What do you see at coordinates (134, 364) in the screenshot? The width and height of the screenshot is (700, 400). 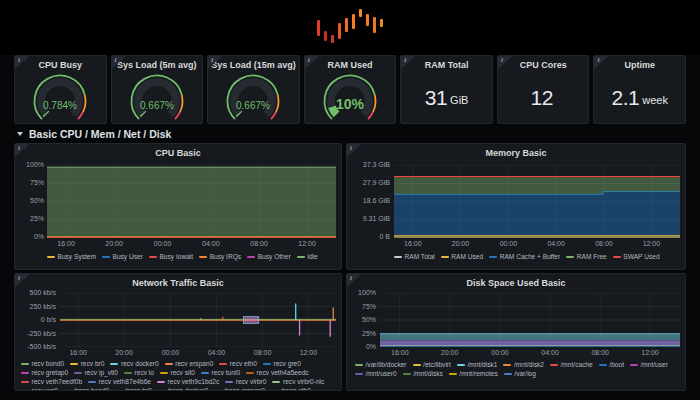 I see `legend-item: recv docker0` at bounding box center [134, 364].